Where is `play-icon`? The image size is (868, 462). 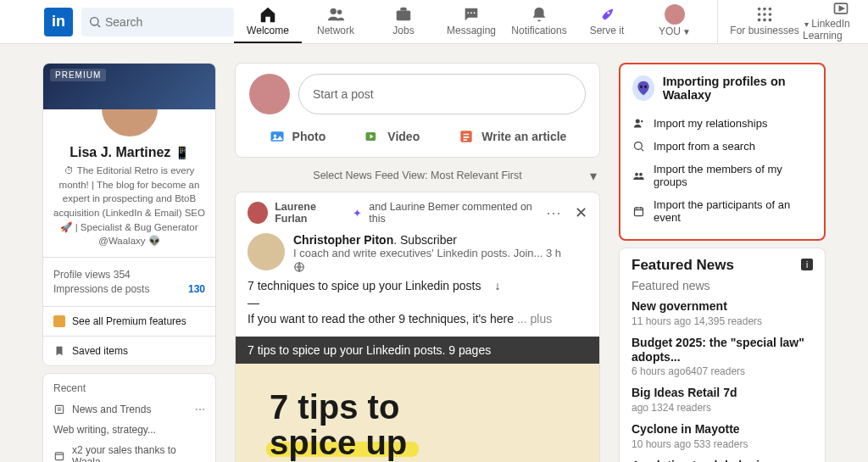 play-icon is located at coordinates (841, 8).